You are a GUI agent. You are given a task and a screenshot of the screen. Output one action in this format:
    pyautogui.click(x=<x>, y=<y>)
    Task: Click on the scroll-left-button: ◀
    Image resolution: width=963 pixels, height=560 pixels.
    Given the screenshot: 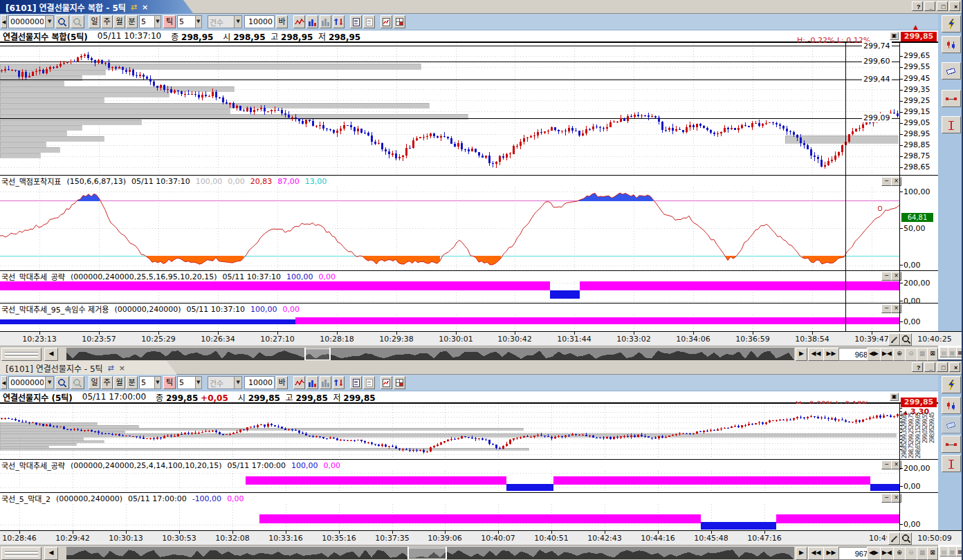 What is the action you would take?
    pyautogui.click(x=51, y=553)
    